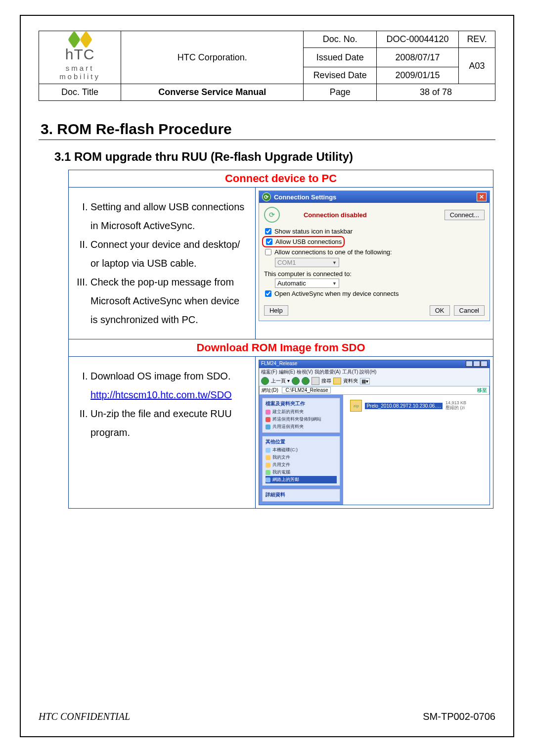 Image resolution: width=534 pixels, height=756 pixels. I want to click on rev-value: A03, so click(477, 66).